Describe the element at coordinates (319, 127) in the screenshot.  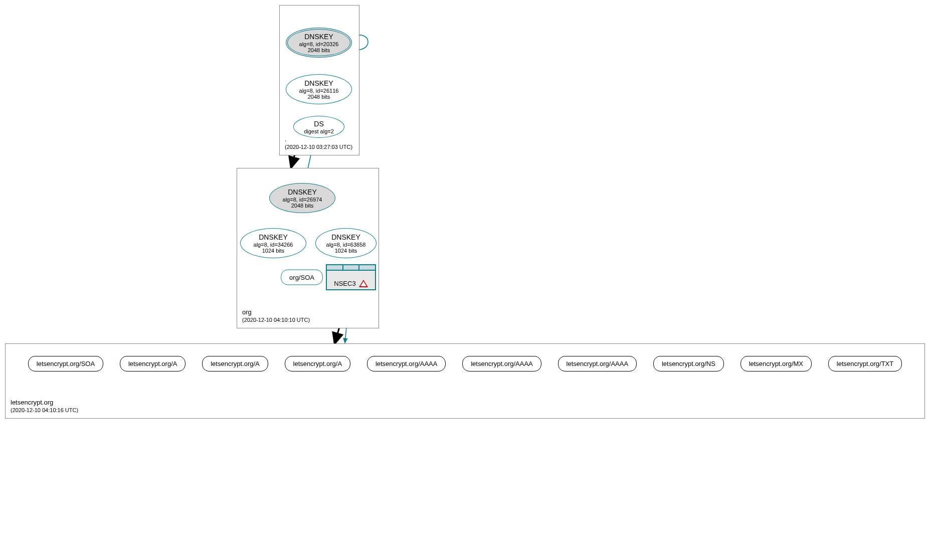
I see `node-root-ds: DS digest alg=2` at that location.